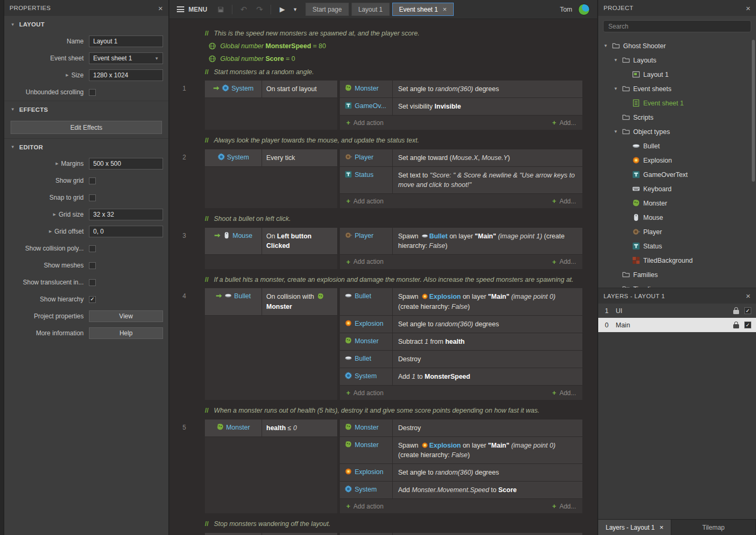 The image size is (756, 535). Describe the element at coordinates (461, 491) in the screenshot. I see `event-action: SystemAdd Monster.Movement.Speed to Scor…` at that location.